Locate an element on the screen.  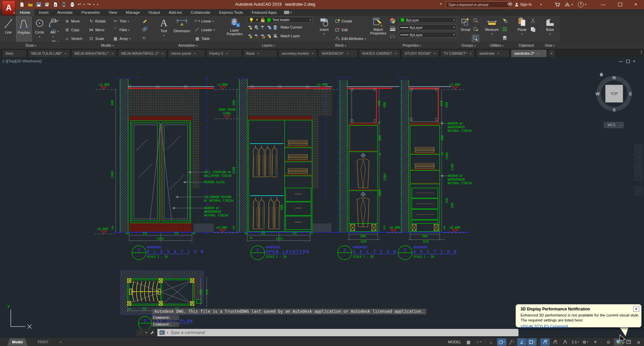
tab-home: Home is located at coordinates (25, 12).